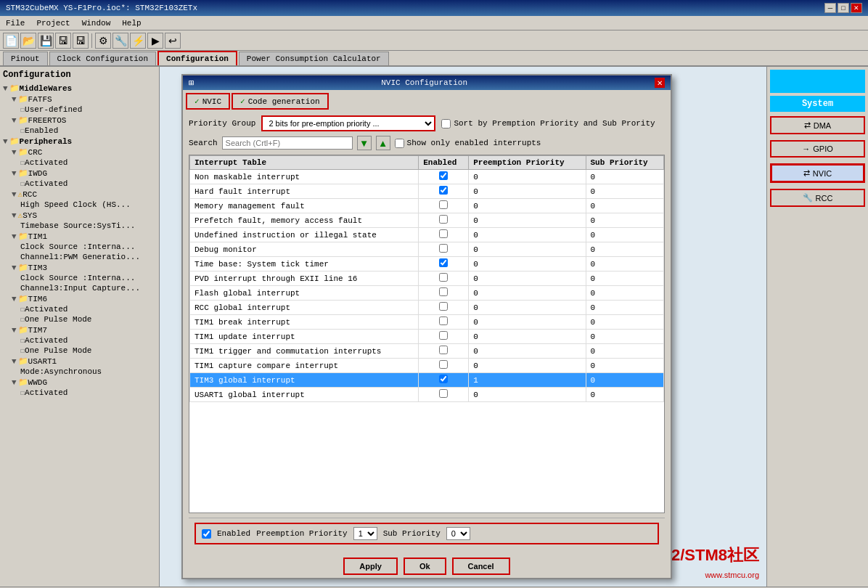 Image resolution: width=868 pixels, height=588 pixels. I want to click on table-row: Flash global interrupt00, so click(427, 293).